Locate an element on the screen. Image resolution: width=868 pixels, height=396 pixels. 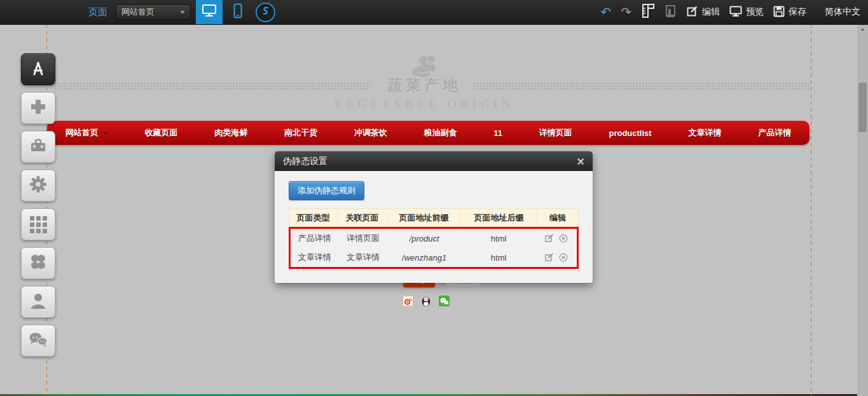
rules-table-header: 页面类型 关联页面 页面地址前缀 页面地址后缀 编辑 is located at coordinates (434, 217).